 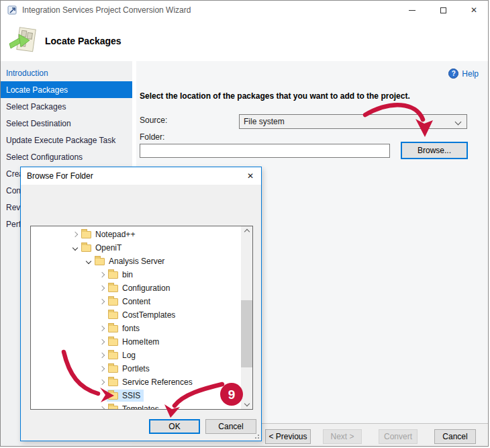 I want to click on tree-item: Analysis Server, so click(x=142, y=261).